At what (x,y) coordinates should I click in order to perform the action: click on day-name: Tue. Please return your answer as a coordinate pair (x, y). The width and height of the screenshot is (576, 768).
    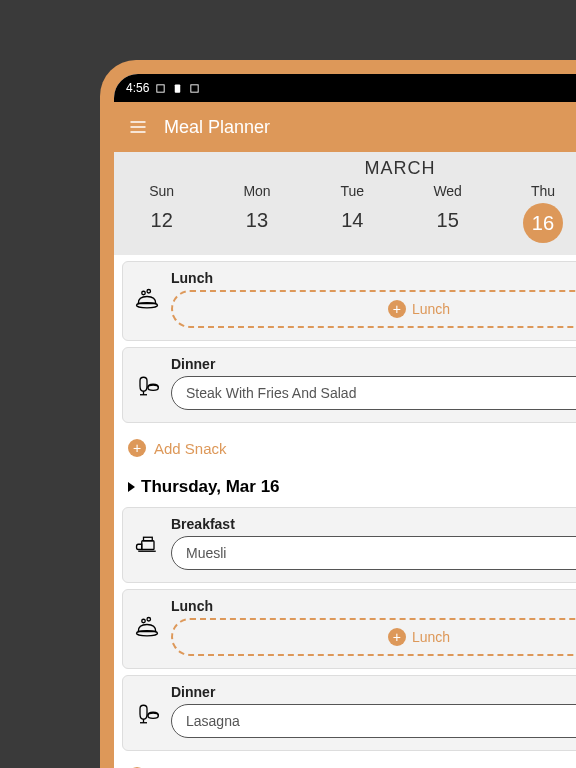
    Looking at the image, I should click on (352, 191).